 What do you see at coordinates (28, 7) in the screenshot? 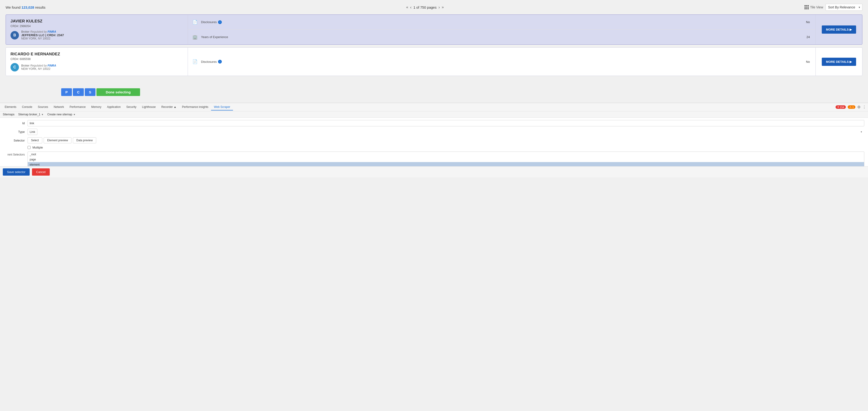
I see `results-count: 123,028` at bounding box center [28, 7].